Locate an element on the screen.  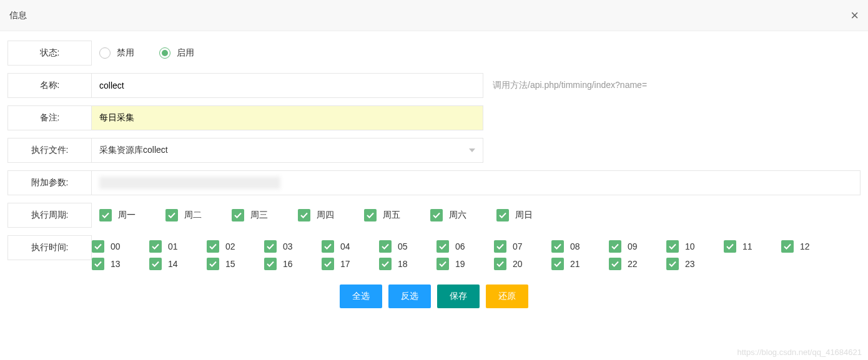
extraparam-input is located at coordinates (190, 183).